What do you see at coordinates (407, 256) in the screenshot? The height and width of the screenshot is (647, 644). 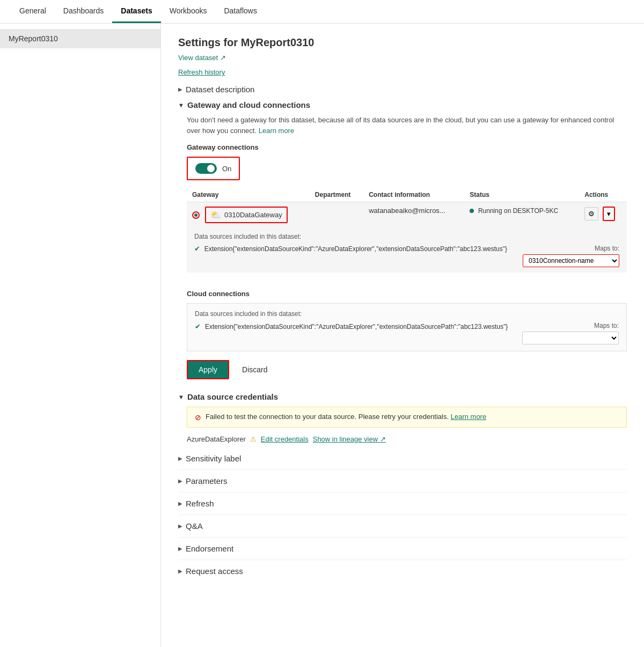 I see `datasource-row: ✔ Extension{"extensionDataSourceKind":"A…` at bounding box center [407, 256].